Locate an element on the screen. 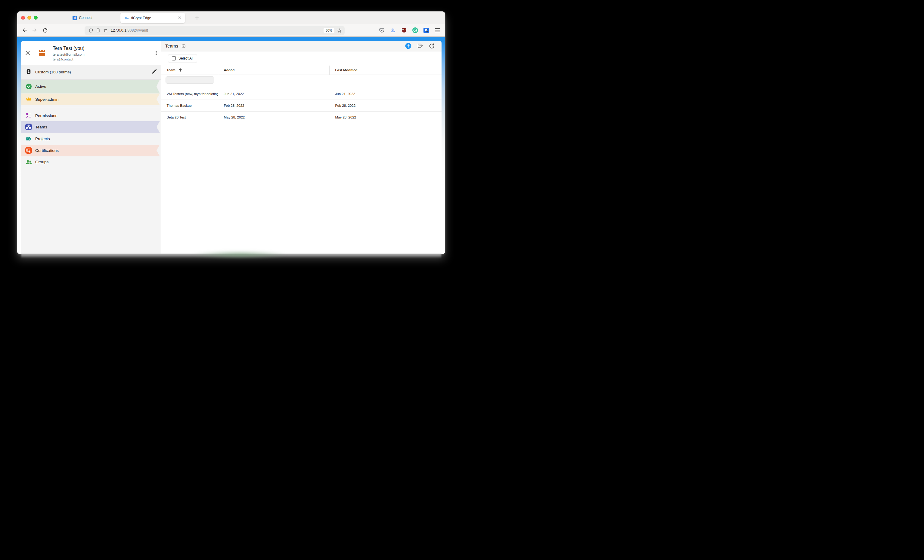 The image size is (924, 560). select-all-label: Select All is located at coordinates (186, 58).